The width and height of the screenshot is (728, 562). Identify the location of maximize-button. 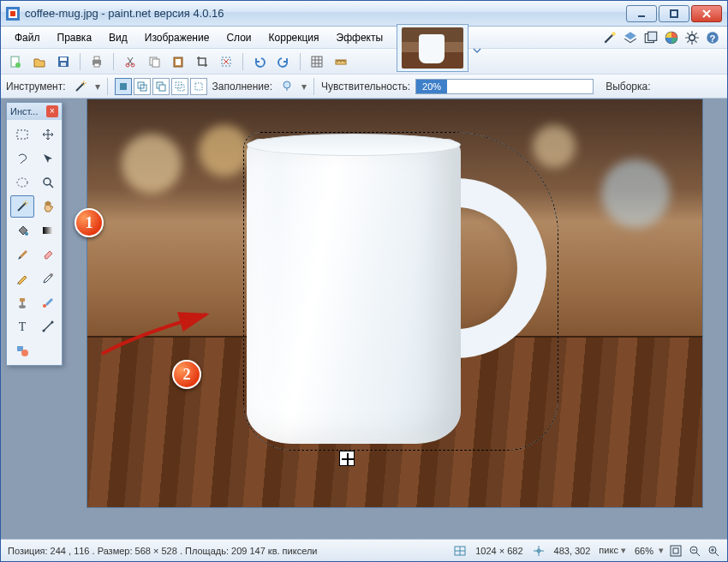
(674, 14).